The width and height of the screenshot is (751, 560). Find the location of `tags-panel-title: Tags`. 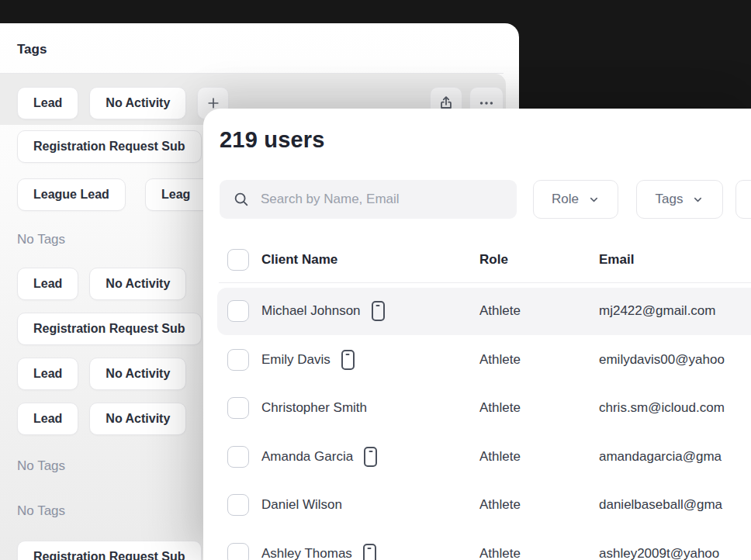

tags-panel-title: Tags is located at coordinates (32, 50).